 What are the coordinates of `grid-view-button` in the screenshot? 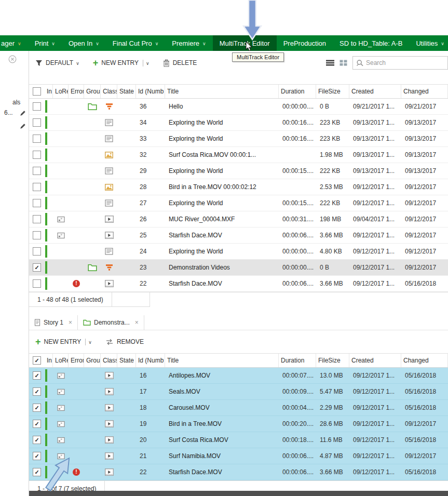 It's located at (344, 63).